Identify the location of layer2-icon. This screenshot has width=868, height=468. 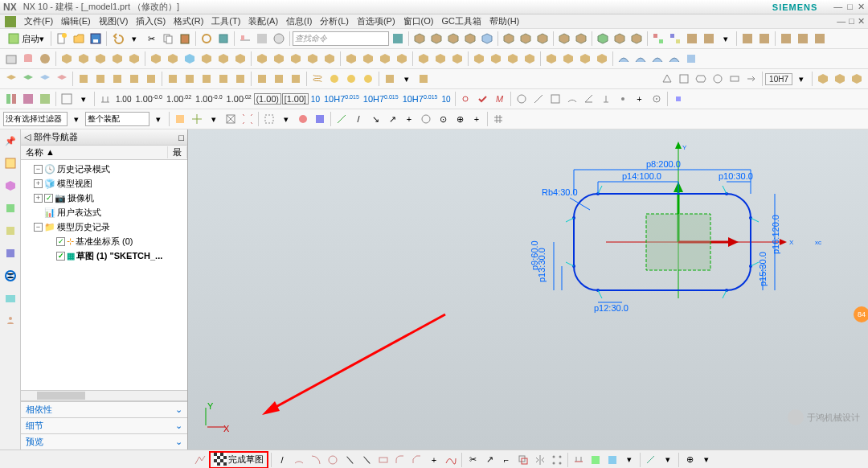
(28, 79).